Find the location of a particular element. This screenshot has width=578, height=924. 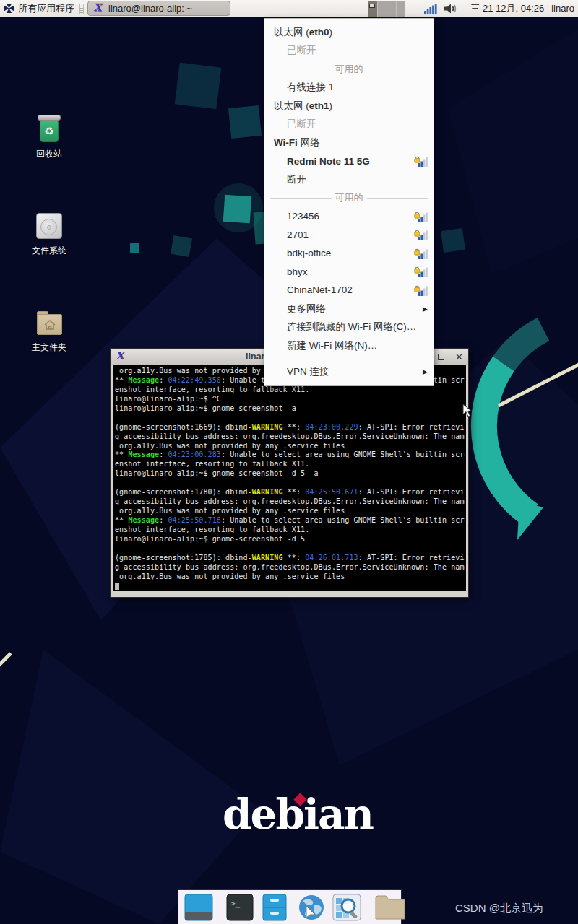

file-manager-icon is located at coordinates (276, 907).